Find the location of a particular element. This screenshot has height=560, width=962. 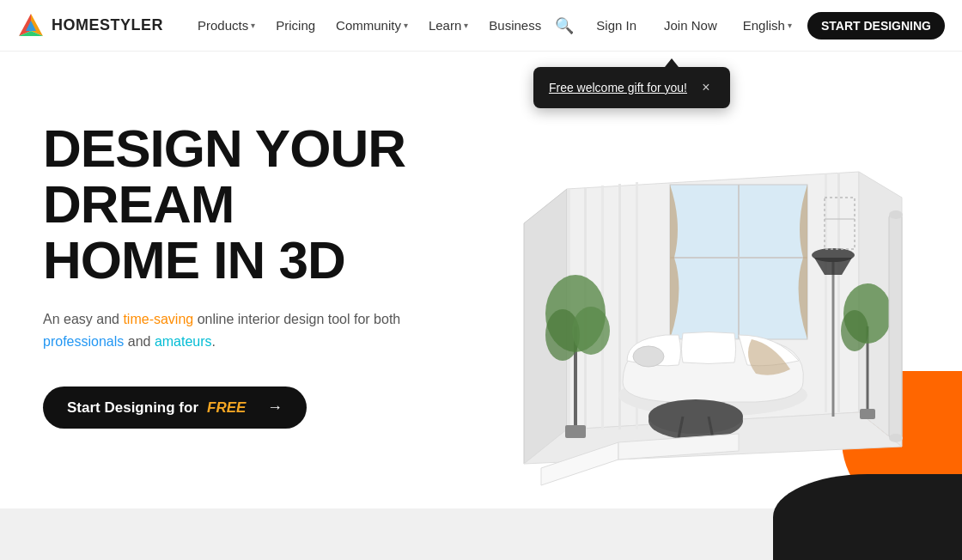

logo: HOMESTYLER is located at coordinates (90, 26).